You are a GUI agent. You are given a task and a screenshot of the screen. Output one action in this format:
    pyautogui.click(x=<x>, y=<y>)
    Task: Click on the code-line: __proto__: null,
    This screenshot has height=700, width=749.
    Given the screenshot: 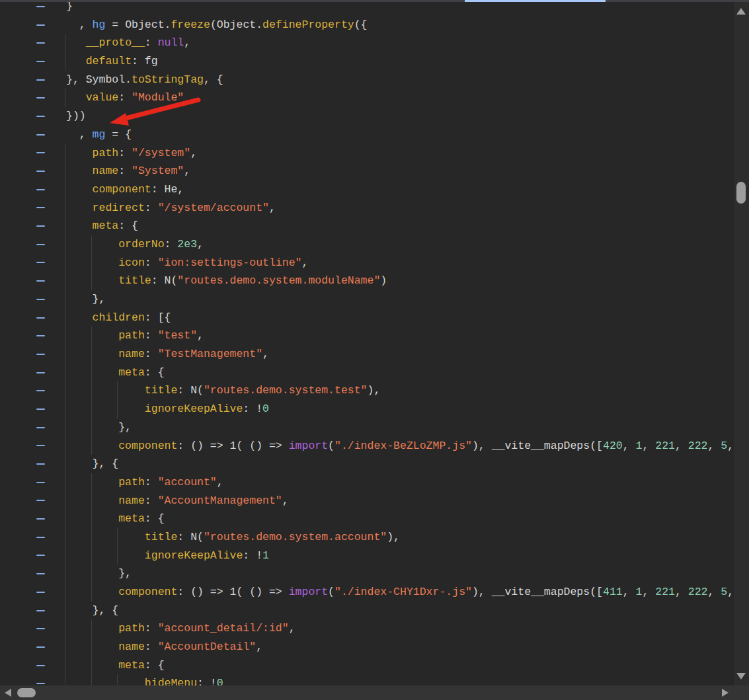 What is the action you would take?
    pyautogui.click(x=367, y=43)
    